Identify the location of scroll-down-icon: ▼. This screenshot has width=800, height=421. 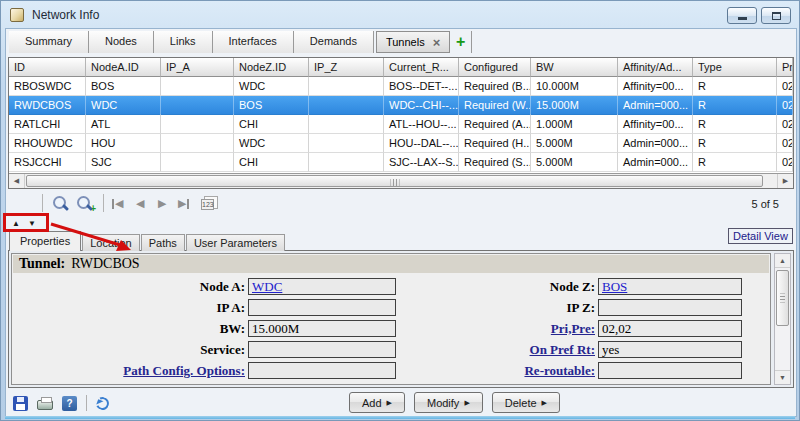
(782, 377).